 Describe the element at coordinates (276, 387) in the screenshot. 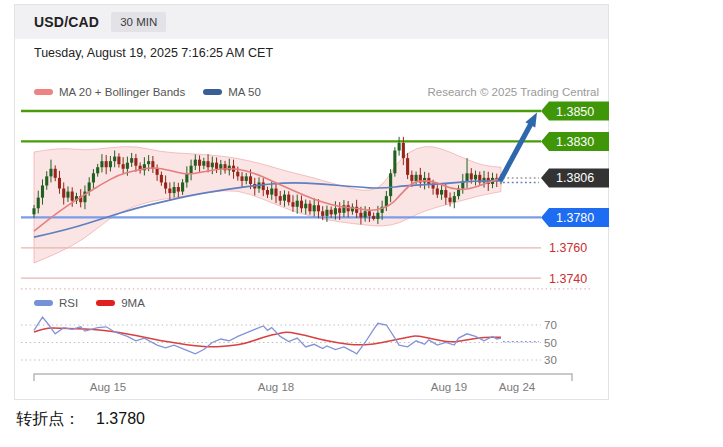

I see `x-tick-label: Aug 18` at that location.